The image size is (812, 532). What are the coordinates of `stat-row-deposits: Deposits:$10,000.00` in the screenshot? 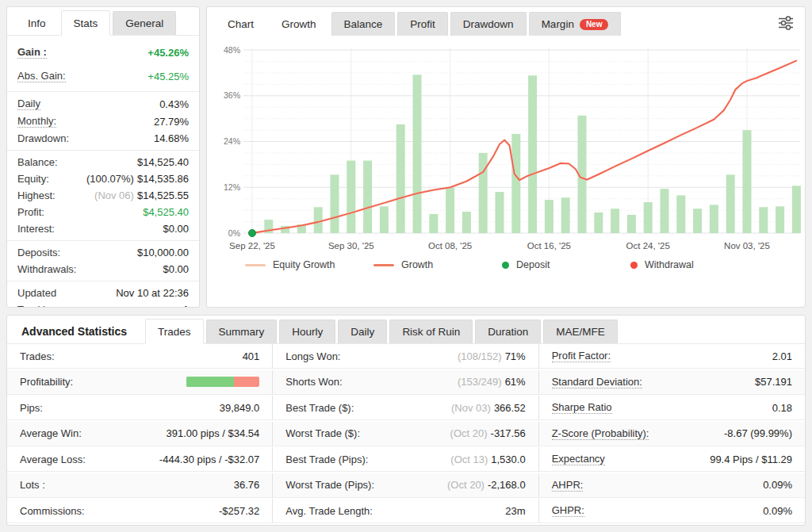 It's located at (103, 252).